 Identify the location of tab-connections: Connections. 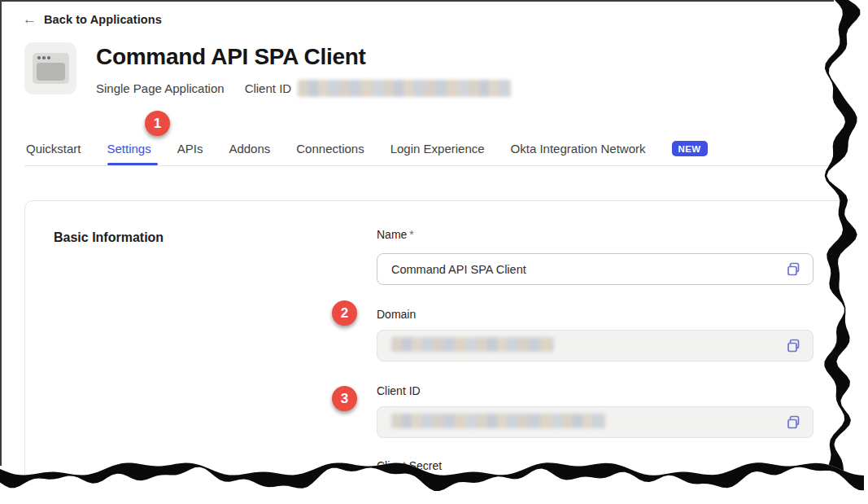
(330, 148).